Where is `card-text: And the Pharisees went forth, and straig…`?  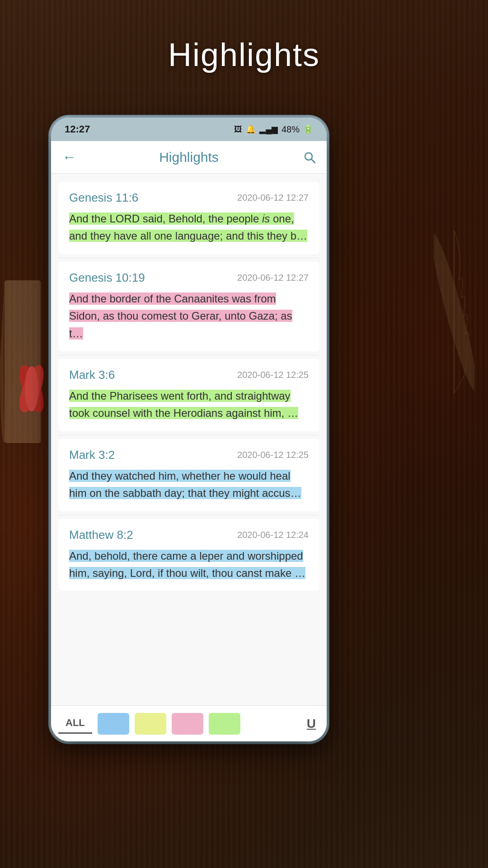
card-text: And the Pharisees went forth, and straig… is located at coordinates (189, 405).